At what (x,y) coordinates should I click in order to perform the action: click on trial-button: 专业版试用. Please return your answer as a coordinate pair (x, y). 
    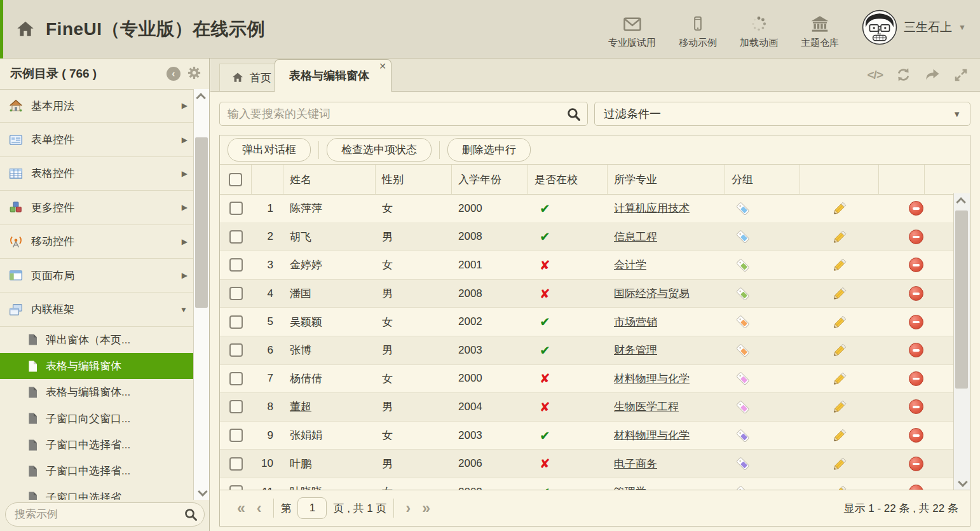
    Looking at the image, I should click on (632, 32).